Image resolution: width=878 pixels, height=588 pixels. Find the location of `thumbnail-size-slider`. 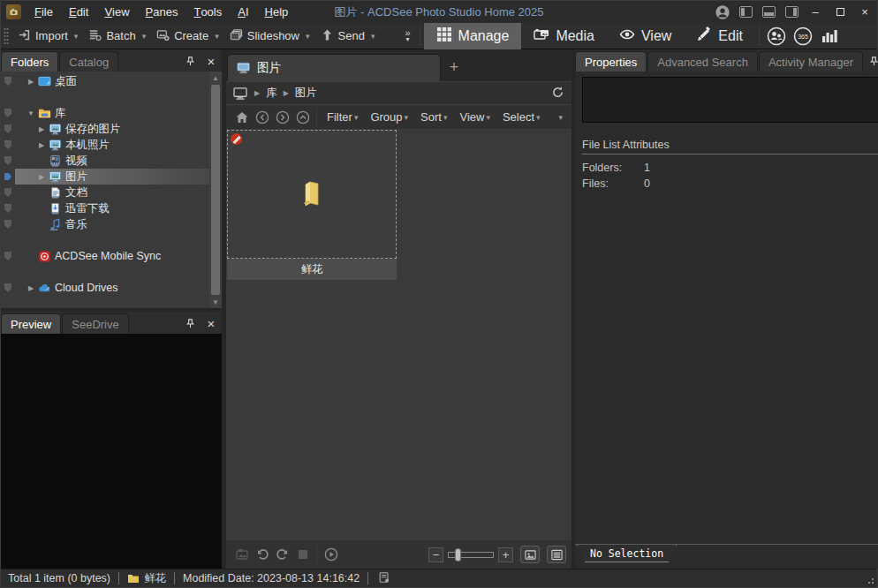

thumbnail-size-slider is located at coordinates (471, 554).